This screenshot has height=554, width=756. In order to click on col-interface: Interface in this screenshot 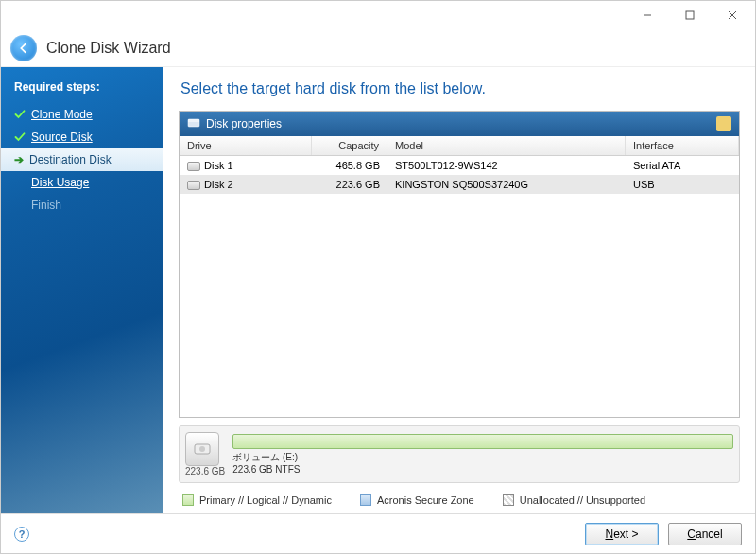, I will do `click(682, 146)`.